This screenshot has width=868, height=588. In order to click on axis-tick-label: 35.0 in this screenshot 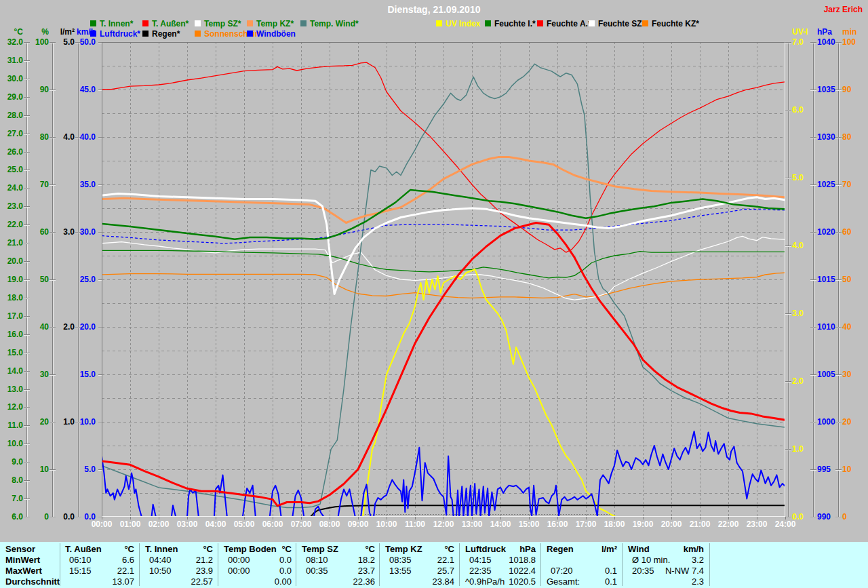, I will do `click(83, 184)`.